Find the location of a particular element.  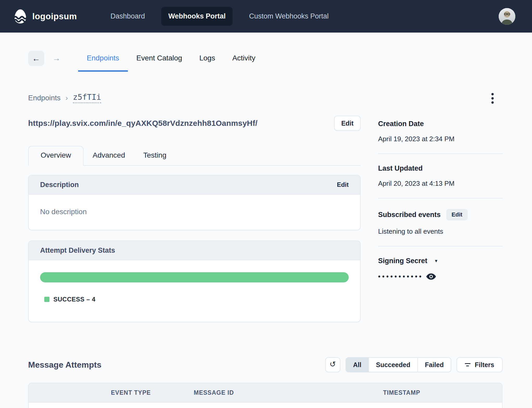

description-body: No description is located at coordinates (194, 212).